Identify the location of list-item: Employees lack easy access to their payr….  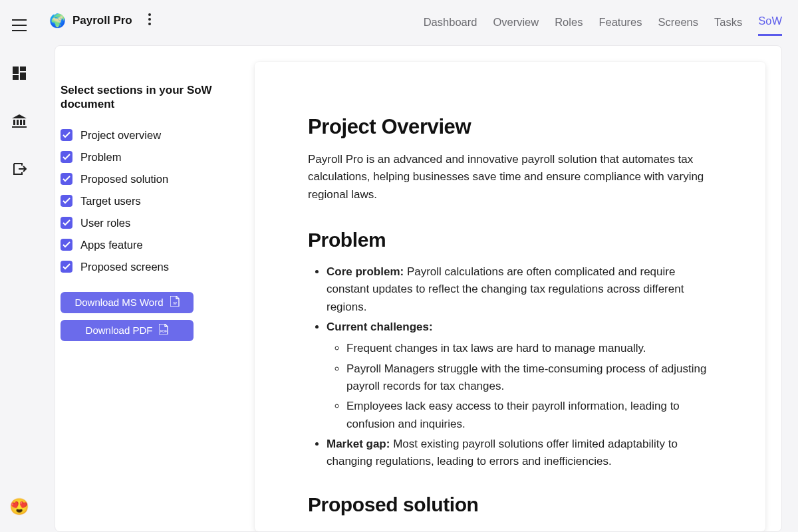
(529, 415).